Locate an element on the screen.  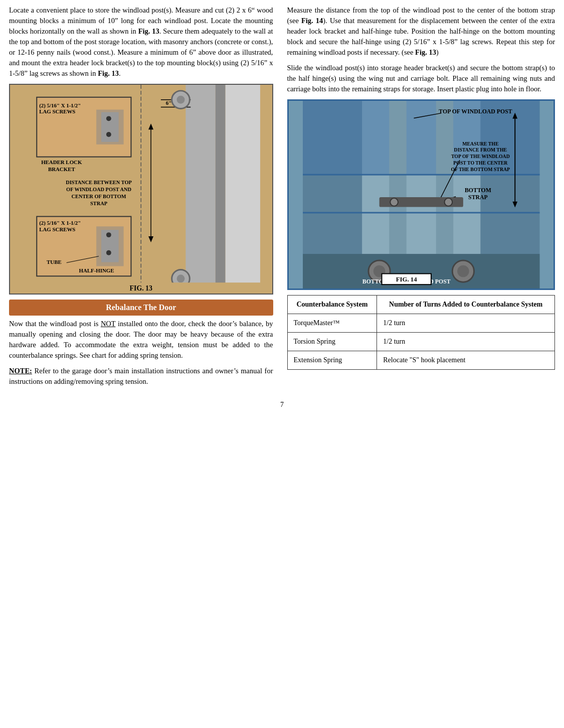
left-para1: Locate a convenient place to store the w… is located at coordinates (141, 42).